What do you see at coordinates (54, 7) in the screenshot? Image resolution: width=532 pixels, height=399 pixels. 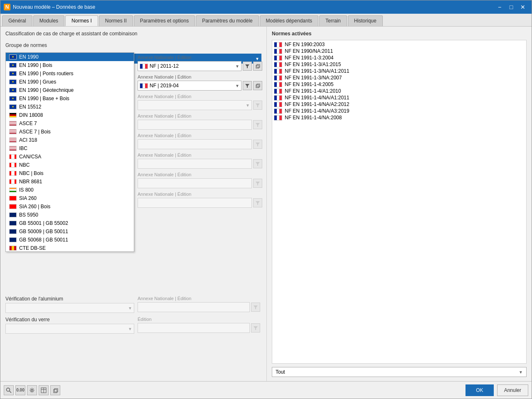 I see `window-title: Nouveau modèle – Données de base` at bounding box center [54, 7].